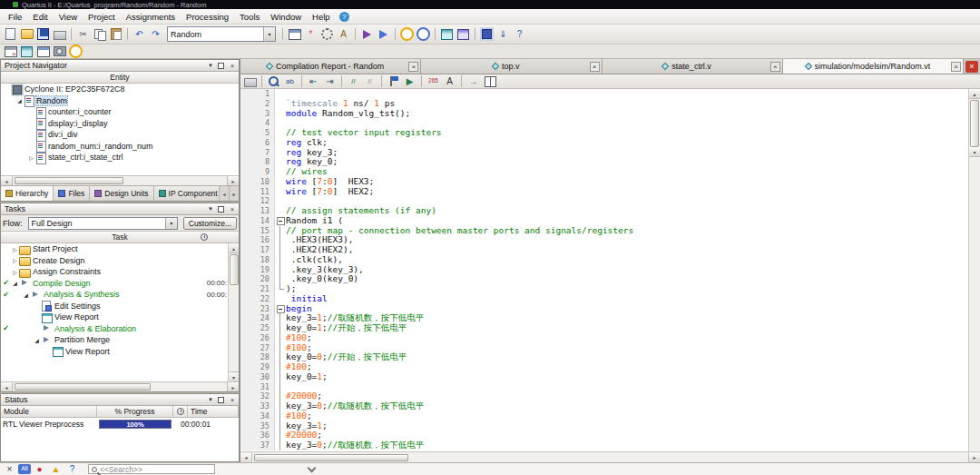 The image size is (980, 475). Describe the element at coordinates (114, 307) in the screenshot. I see `task-row: Edit Settings` at that location.